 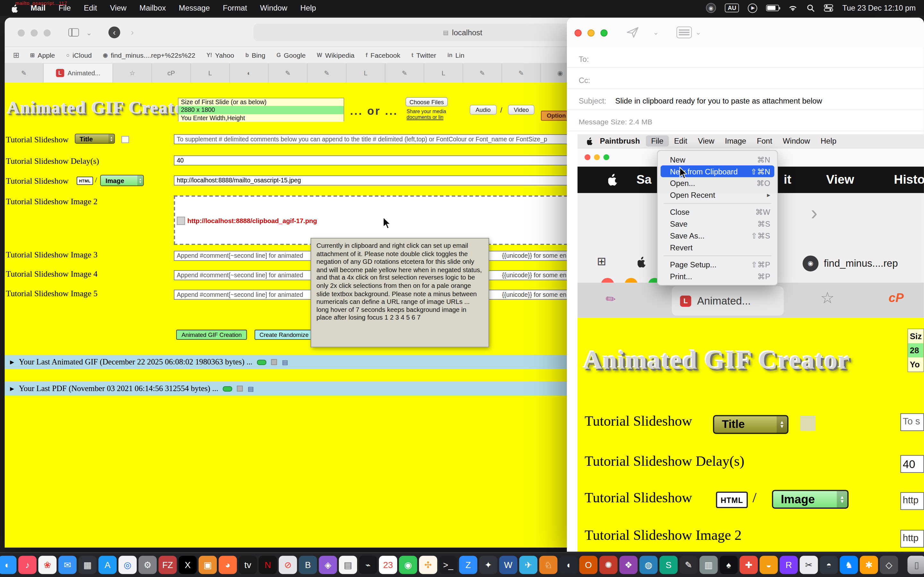 I want to click on dock-app: N, so click(x=268, y=565).